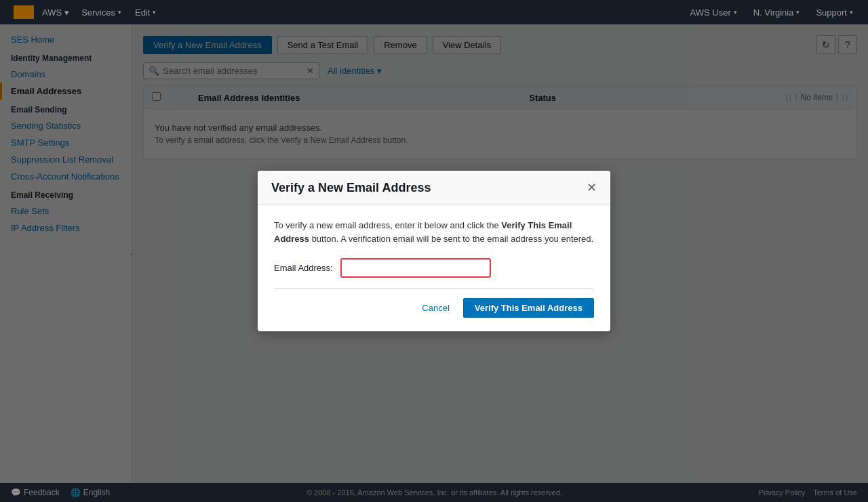 The width and height of the screenshot is (868, 502). What do you see at coordinates (434, 251) in the screenshot?
I see `verify-email-modal: Verify a New Email Address ✕ To verify a…` at bounding box center [434, 251].